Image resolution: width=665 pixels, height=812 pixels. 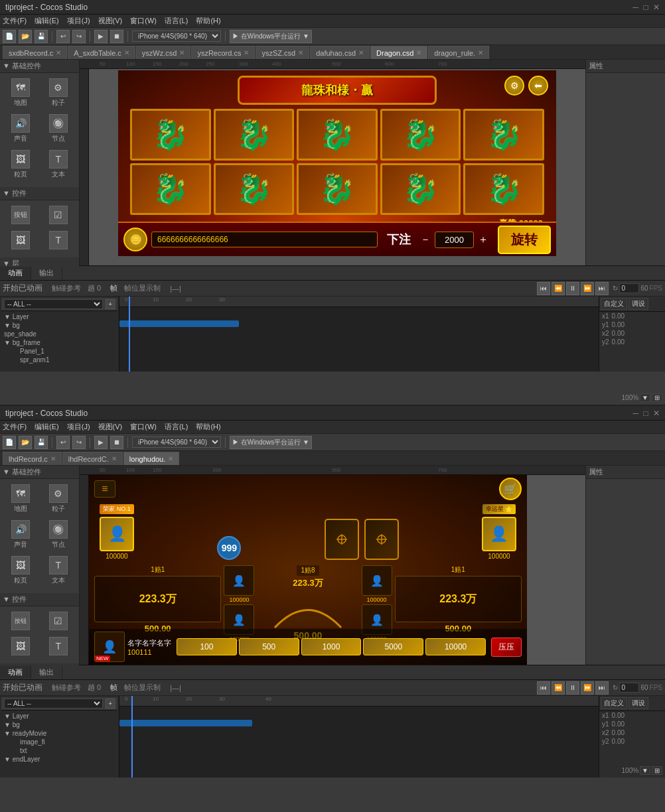 I want to click on bottom-close-btn: ✕, so click(x=656, y=413).